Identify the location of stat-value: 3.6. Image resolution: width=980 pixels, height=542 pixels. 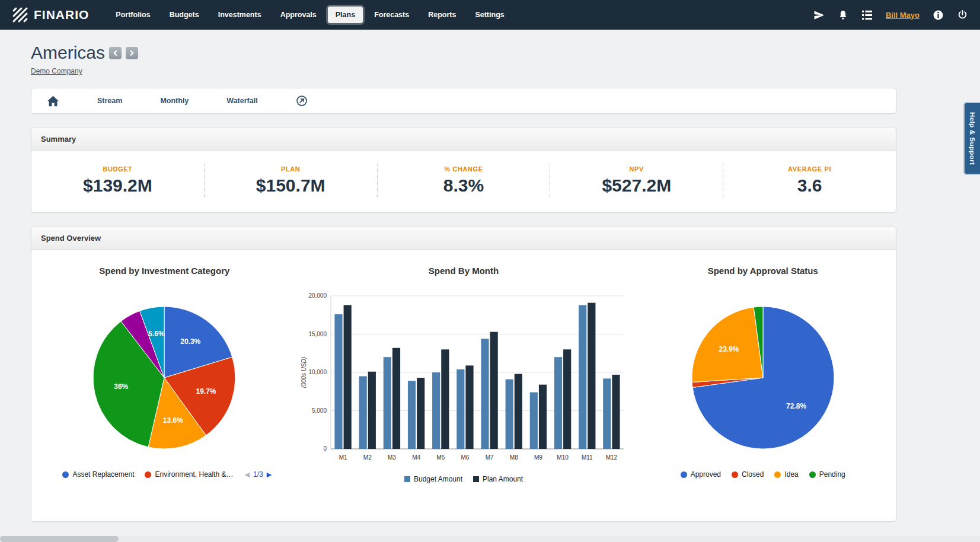
(810, 186).